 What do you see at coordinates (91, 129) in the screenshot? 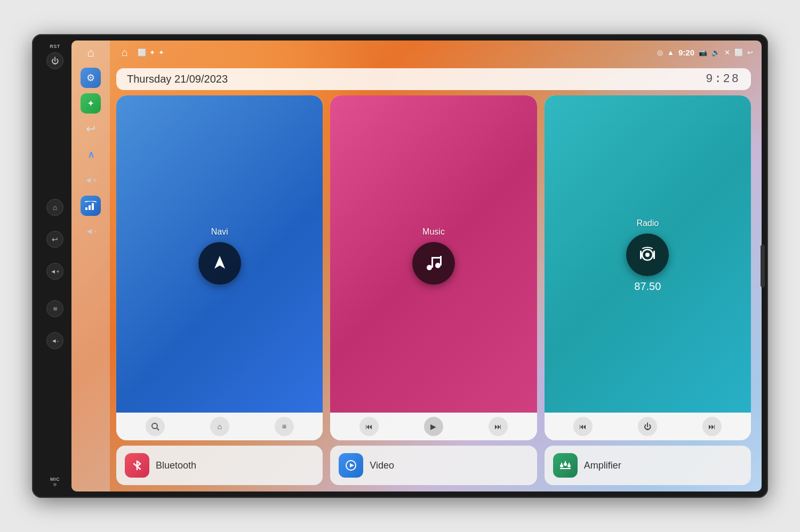
I see `sidebar-back-button: ↩` at bounding box center [91, 129].